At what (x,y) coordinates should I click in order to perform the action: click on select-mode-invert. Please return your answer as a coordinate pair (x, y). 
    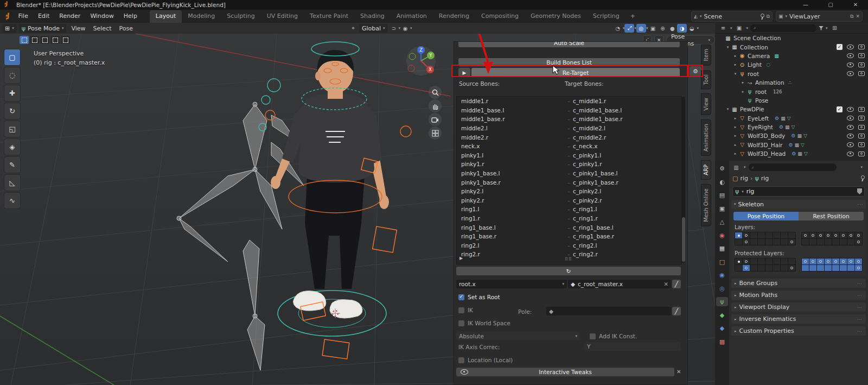
    Looking at the image, I should click on (55, 40).